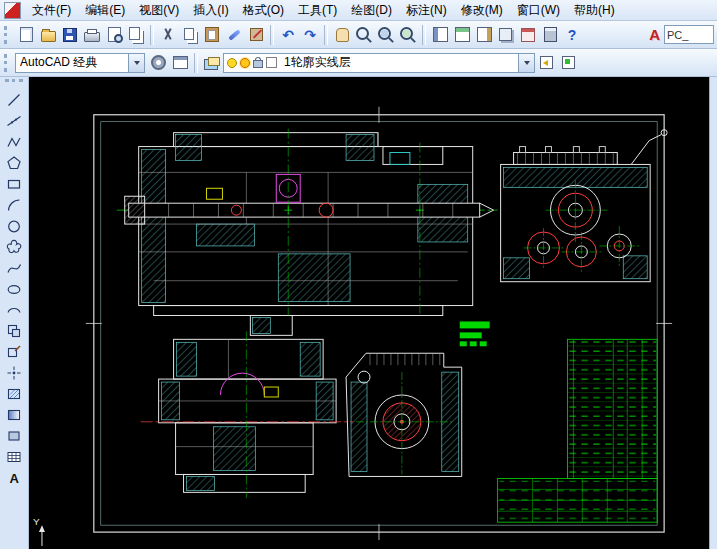 This screenshot has width=717, height=549. Describe the element at coordinates (136, 63) in the screenshot. I see `workspace-dropdown-button` at that location.